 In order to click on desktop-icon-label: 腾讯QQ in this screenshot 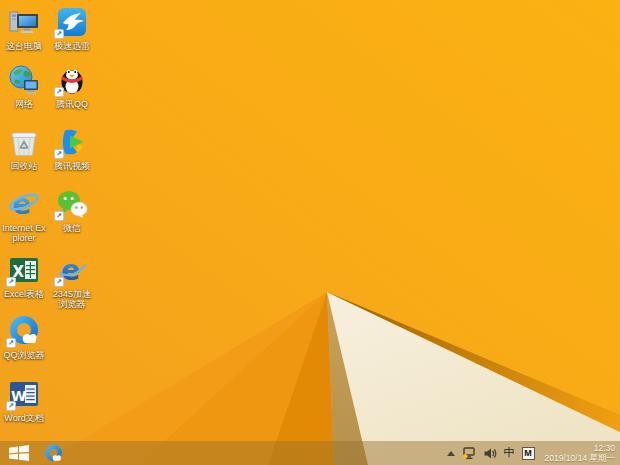, I will do `click(72, 104)`.